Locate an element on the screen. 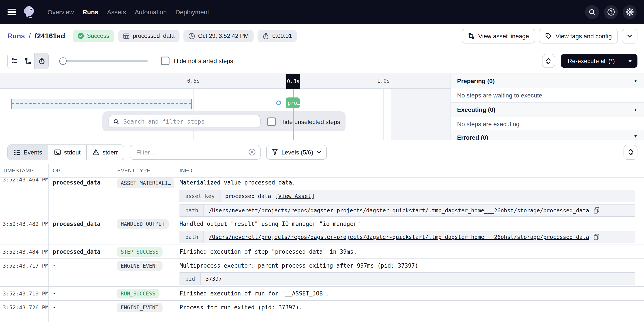 This screenshot has height=322, width=644. main-nav: Overview Runs Assets Automation Deployme… is located at coordinates (128, 12).